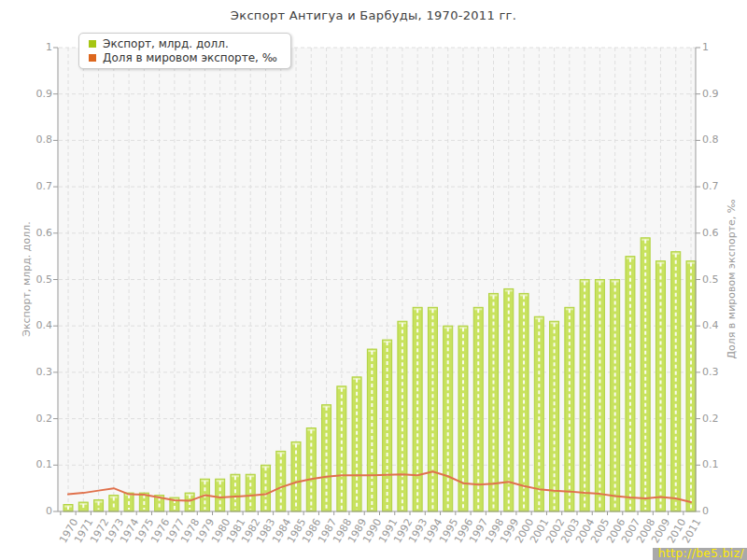 This screenshot has height=560, width=747. I want to click on legend-label-world-share: Доля в мировом экспорте, ‰, so click(190, 58).